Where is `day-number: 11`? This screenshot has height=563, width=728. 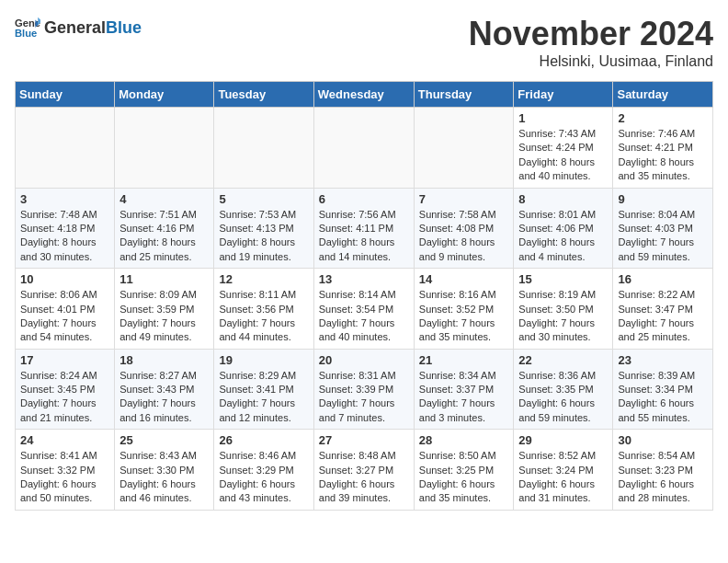
day-number: 11 is located at coordinates (164, 280).